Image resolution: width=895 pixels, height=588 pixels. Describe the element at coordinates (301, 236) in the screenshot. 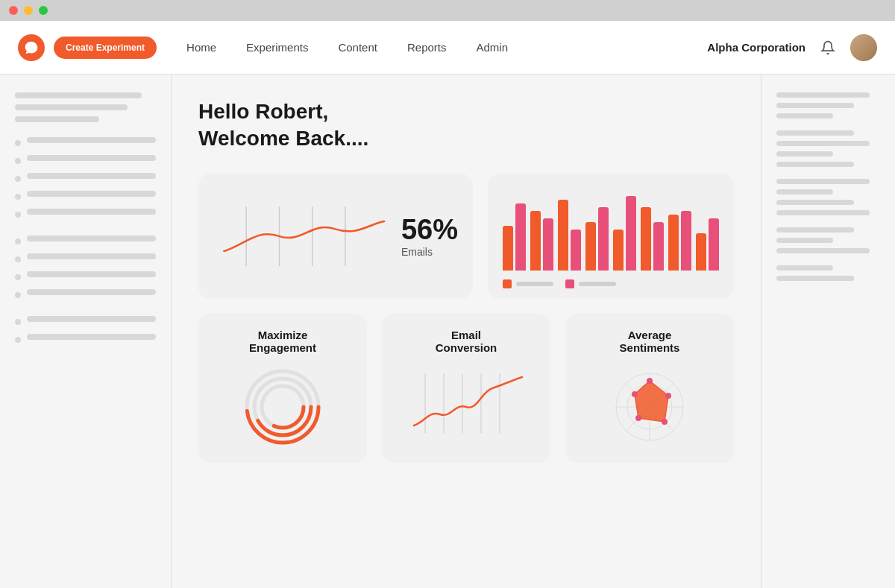

I see `email-mini-chart` at that location.